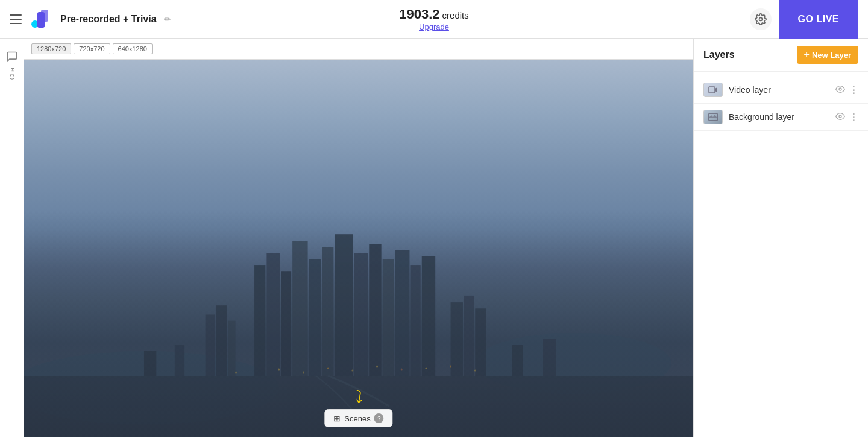 Image resolution: width=868 pixels, height=437 pixels. Describe the element at coordinates (41, 19) in the screenshot. I see `logo` at that location.